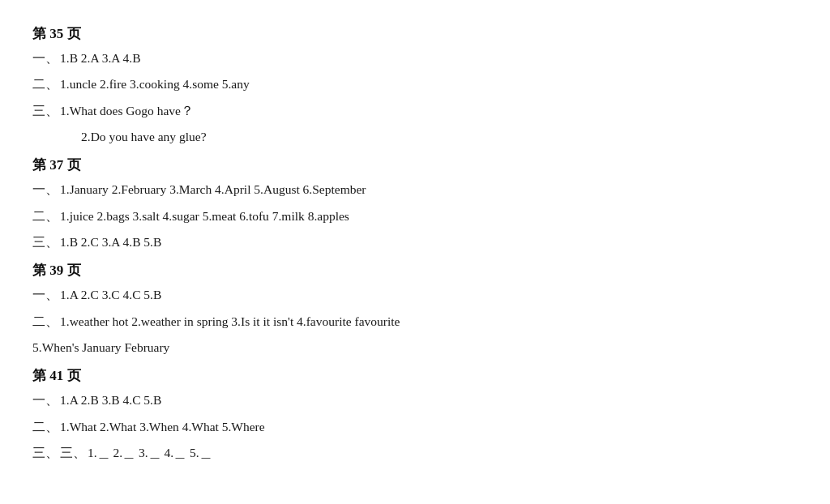 The width and height of the screenshot is (830, 504). What do you see at coordinates (155, 84) in the screenshot?
I see `answer-content: 1.uncle 2.fire 3.cooking 4.some 5.any` at bounding box center [155, 84].